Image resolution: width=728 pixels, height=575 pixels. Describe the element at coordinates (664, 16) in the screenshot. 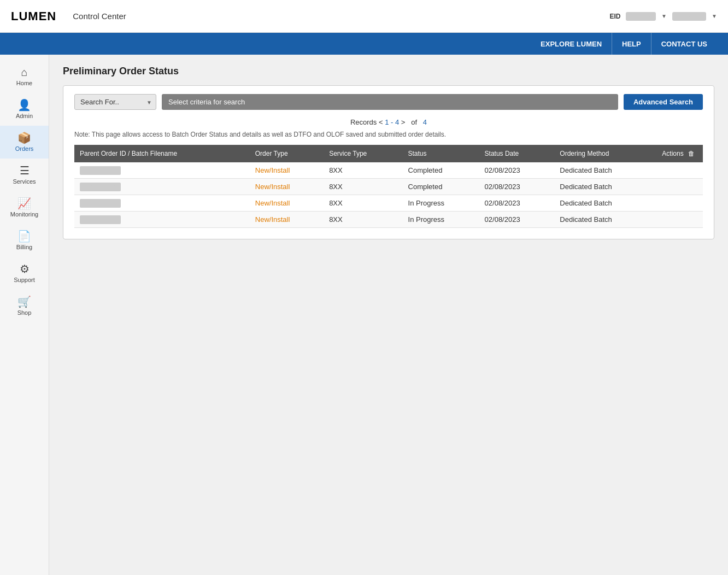

I see `eid-dropdown-arrow: ▼` at that location.